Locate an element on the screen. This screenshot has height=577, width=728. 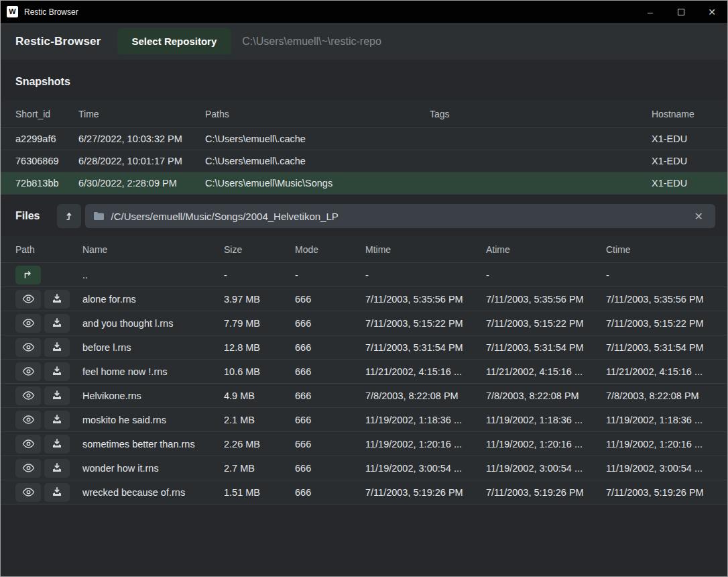
folder-icon is located at coordinates (99, 216).